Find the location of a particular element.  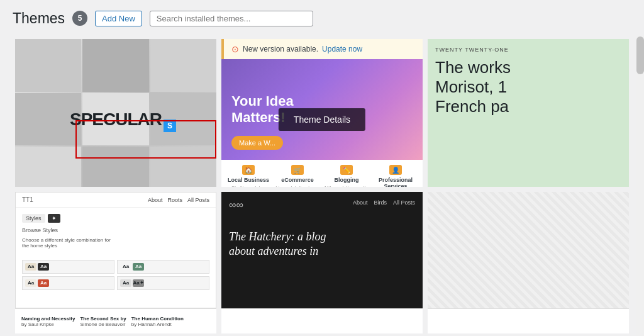

tt1-nav-about: About is located at coordinates (155, 200).